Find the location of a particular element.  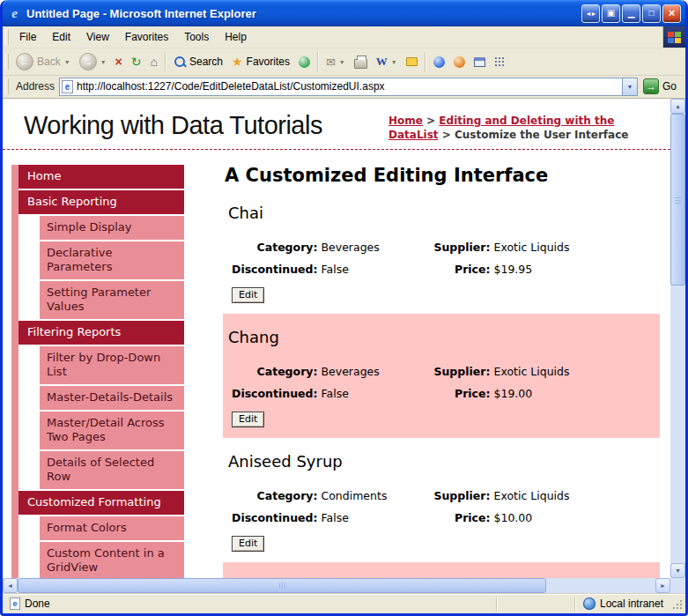

scroll-up-button: ▲ is located at coordinates (678, 106).